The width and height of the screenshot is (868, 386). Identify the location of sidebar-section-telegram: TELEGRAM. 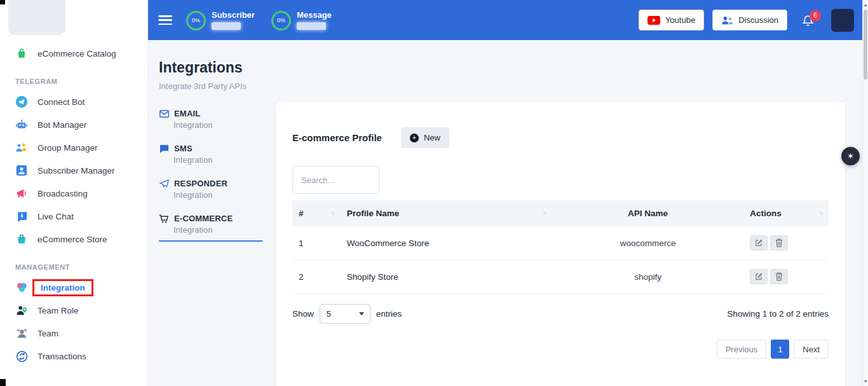
(74, 81).